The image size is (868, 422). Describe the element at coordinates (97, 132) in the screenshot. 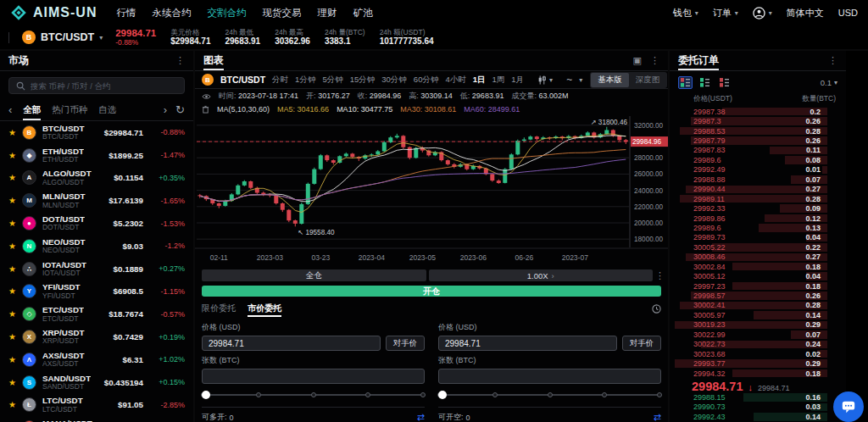

I see `coin-row-btc-usdt: ★BBTC/USDTBTC/USDT$29984.71-0.88%` at that location.